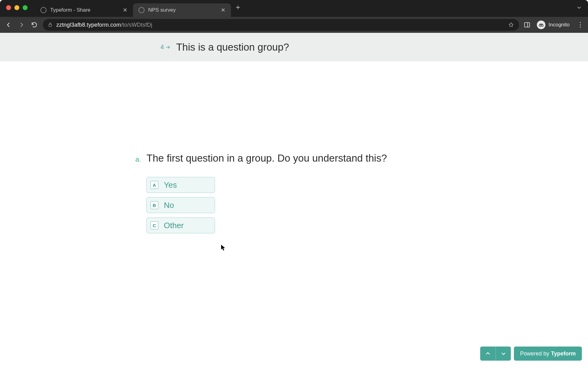 The image size is (588, 368). I want to click on side-panel-icon, so click(527, 25).